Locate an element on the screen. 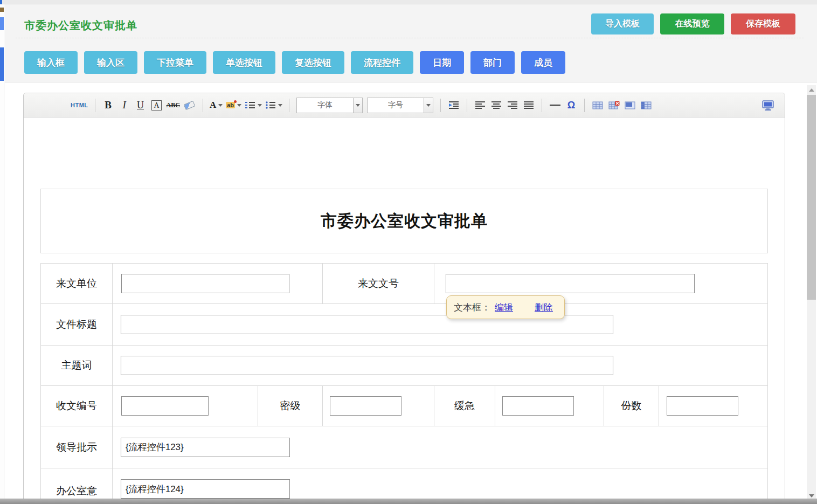 This screenshot has height=504, width=817. unordered-list-button is located at coordinates (274, 105).